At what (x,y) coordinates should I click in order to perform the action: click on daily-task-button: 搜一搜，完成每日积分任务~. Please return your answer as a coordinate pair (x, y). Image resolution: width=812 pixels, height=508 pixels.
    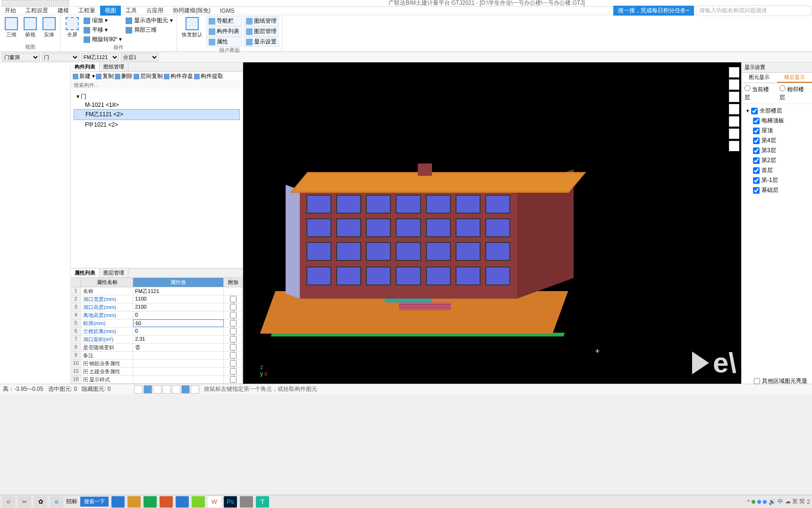
    Looking at the image, I should click on (653, 10).